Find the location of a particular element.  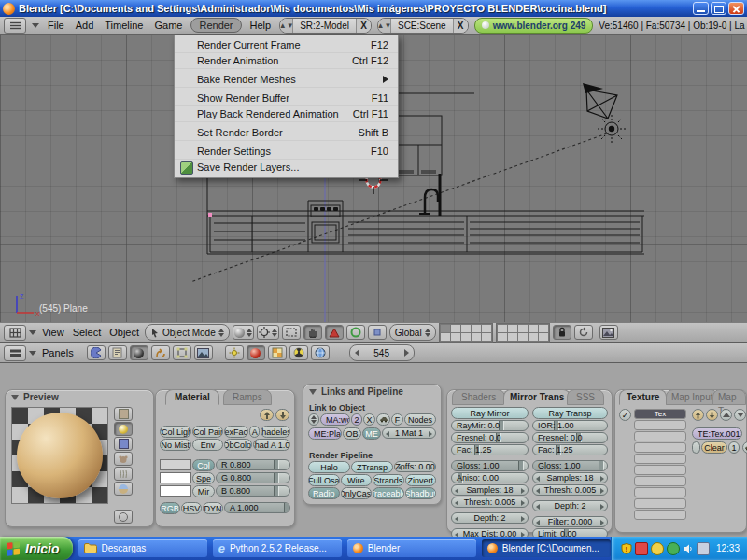

texture-browse-button is located at coordinates (697, 448).